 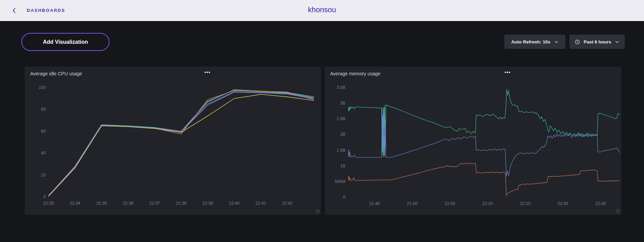 What do you see at coordinates (597, 42) in the screenshot?
I see `time-range-label: Past 6 hours` at bounding box center [597, 42].